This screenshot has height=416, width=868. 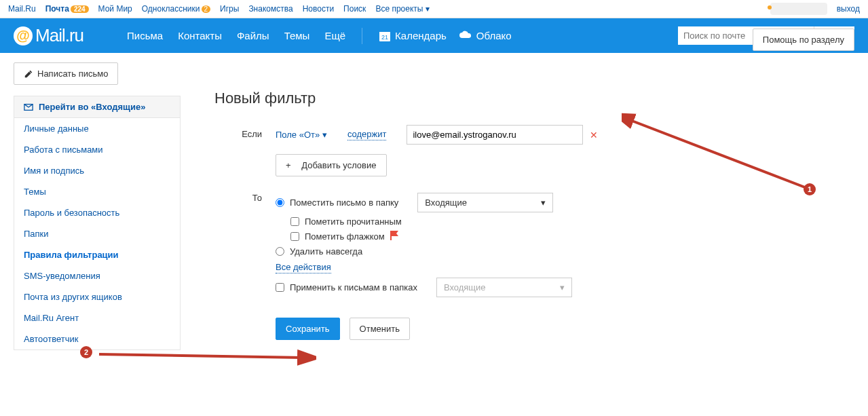 What do you see at coordinates (97, 255) in the screenshot?
I see `sidemenu-filters: Правила фильтрации` at bounding box center [97, 255].